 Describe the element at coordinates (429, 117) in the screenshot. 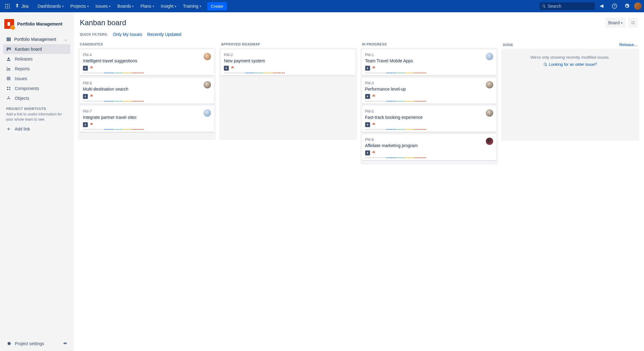

I see `issue-title: Fast-track booking experience` at that location.